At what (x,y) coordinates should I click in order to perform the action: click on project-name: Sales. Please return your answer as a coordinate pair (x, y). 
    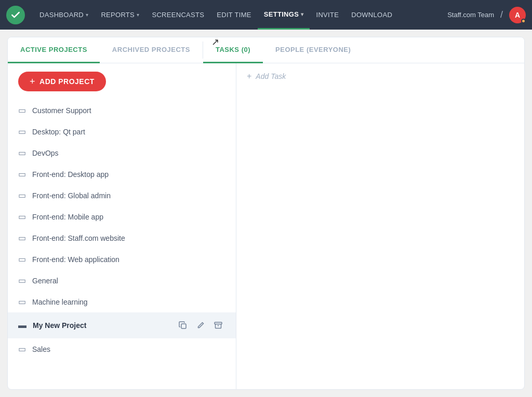
    Looking at the image, I should click on (129, 349).